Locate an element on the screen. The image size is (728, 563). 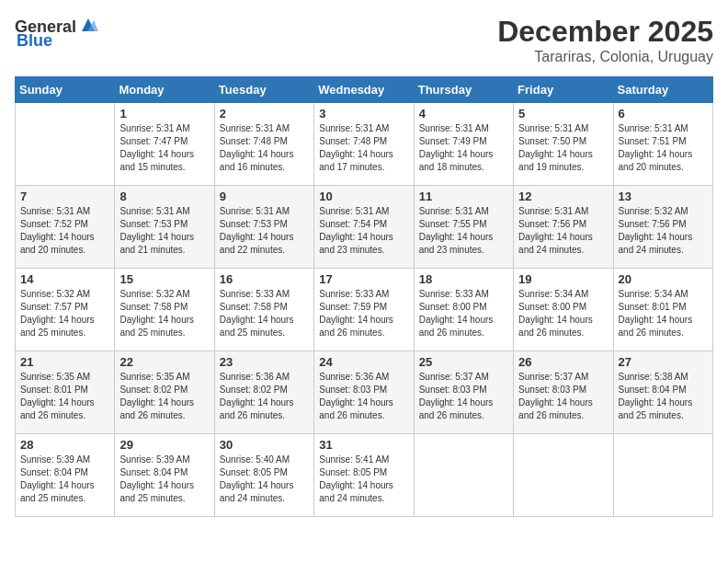
calendar-cell: 15Sunrise: 5:32 AM Sunset: 7:58 PM Dayli… is located at coordinates (165, 310).